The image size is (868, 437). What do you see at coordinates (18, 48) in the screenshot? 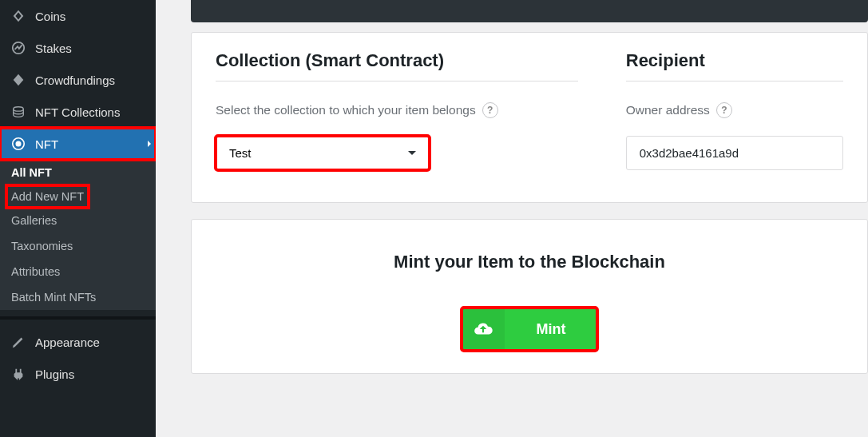
I see `stakes-icon` at bounding box center [18, 48].